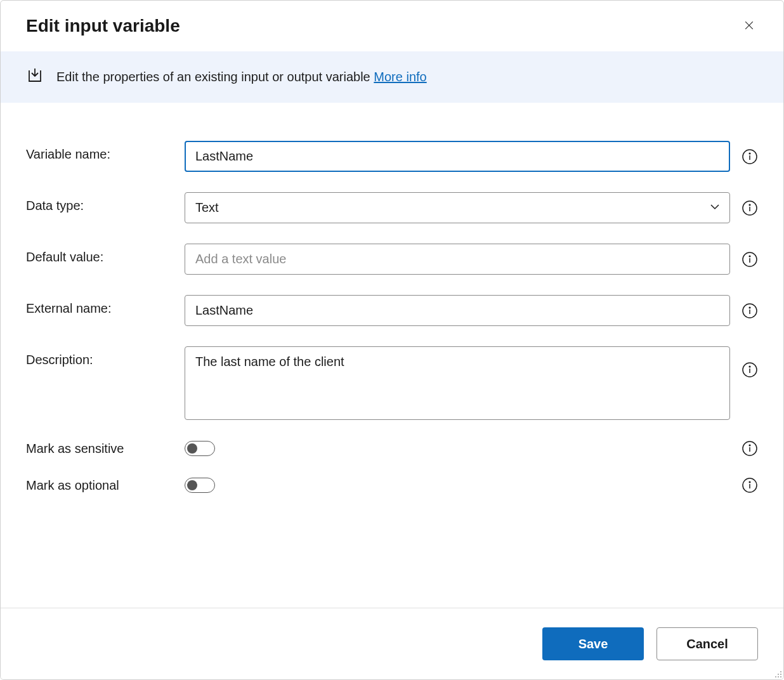 Image resolution: width=784 pixels, height=680 pixels. Describe the element at coordinates (99, 254) in the screenshot. I see `label-default-value: Default value:` at that location.